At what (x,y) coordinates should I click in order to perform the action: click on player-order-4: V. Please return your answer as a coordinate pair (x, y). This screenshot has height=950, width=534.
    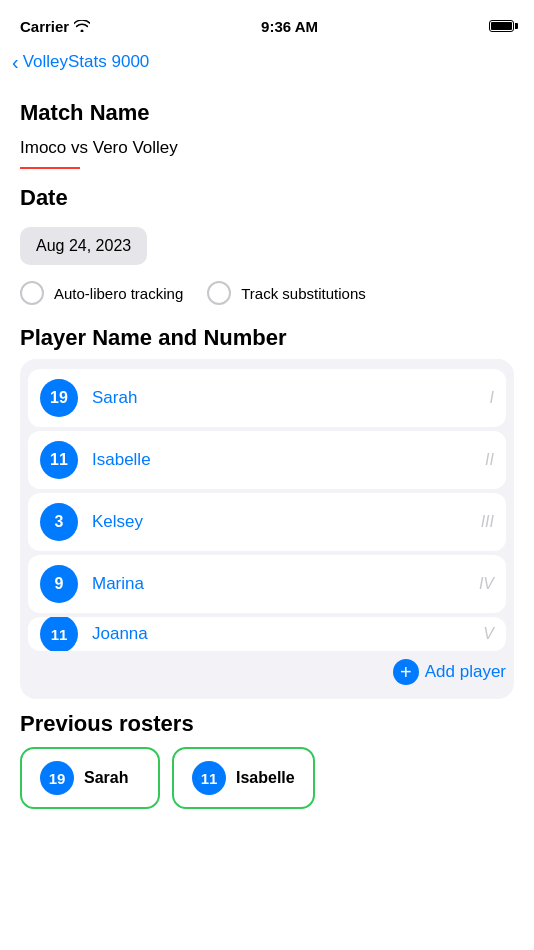
    Looking at the image, I should click on (488, 634).